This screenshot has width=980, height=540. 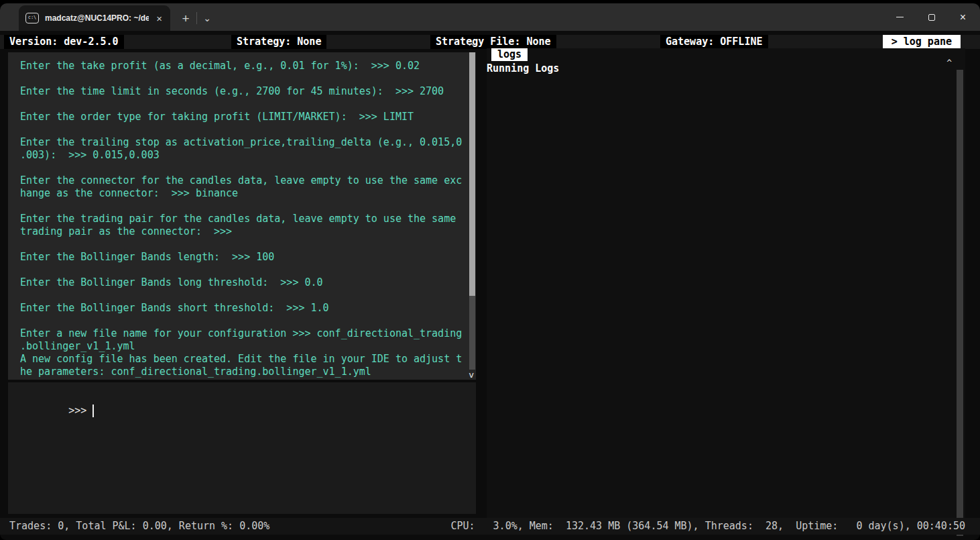 What do you see at coordinates (509, 55) in the screenshot?
I see `tab-logs: logs` at bounding box center [509, 55].